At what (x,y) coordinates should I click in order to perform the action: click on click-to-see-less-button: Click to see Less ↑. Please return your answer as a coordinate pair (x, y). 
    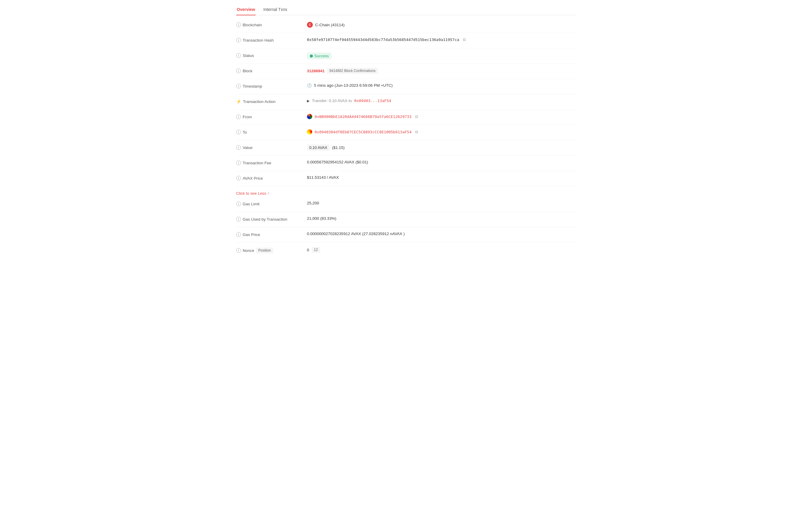
    Looking at the image, I should click on (253, 192).